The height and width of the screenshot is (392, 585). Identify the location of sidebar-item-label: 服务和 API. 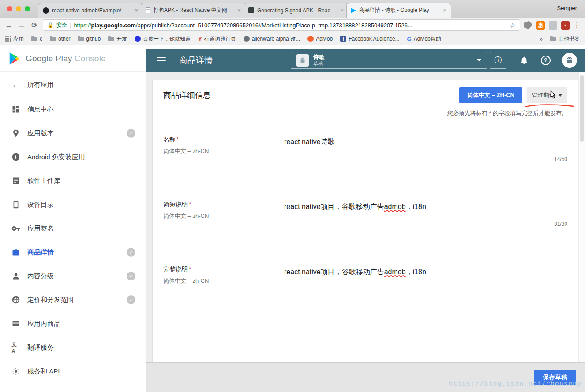
(43, 371).